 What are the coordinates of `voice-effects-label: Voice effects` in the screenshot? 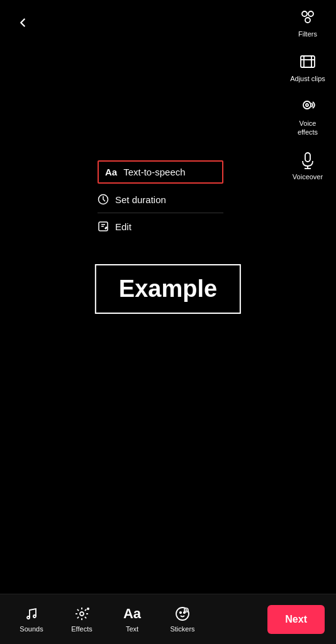 It's located at (308, 128).